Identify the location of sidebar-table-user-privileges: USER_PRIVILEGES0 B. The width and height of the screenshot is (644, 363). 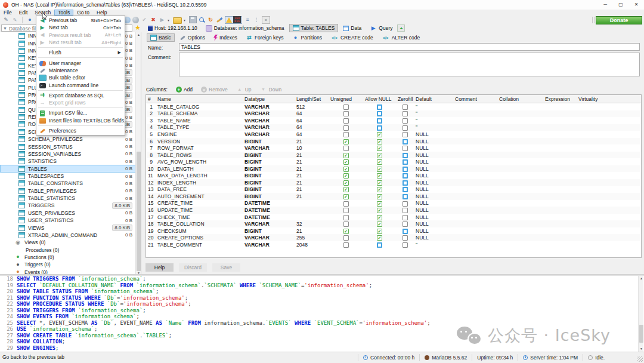
(70, 213).